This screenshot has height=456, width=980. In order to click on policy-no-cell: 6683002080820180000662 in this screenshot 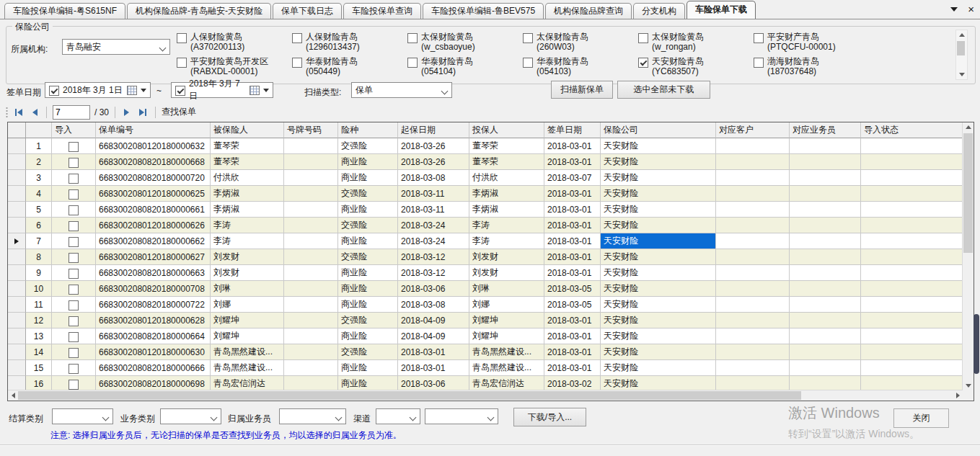, I will do `click(153, 241)`.